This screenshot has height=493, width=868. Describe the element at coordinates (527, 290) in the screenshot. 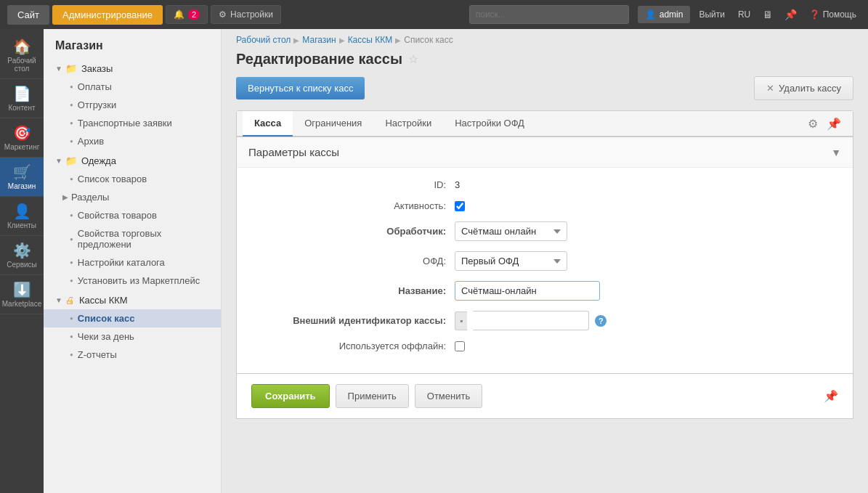

I see `name-control-wrap` at that location.